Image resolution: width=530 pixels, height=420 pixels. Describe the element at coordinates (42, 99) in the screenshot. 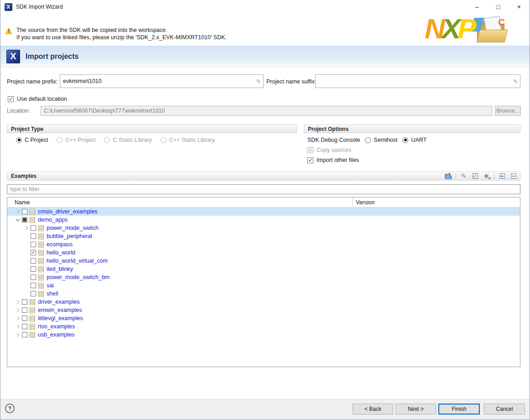

I see `use-default-location-label: Use default location` at that location.